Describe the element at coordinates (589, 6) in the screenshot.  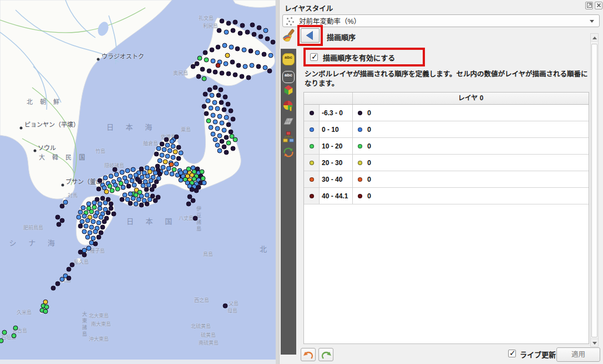
I see `float-panel-icon` at that location.